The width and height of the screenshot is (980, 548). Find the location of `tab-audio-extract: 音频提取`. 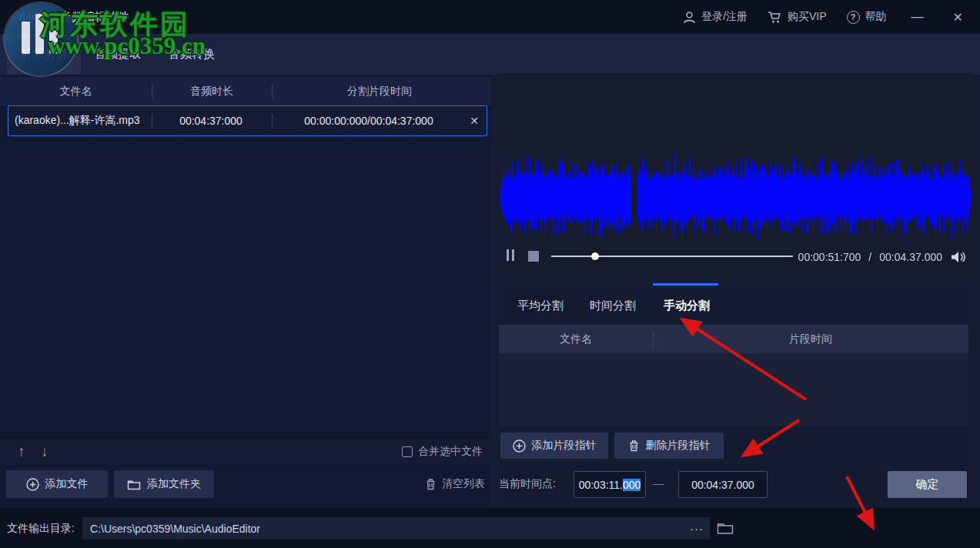

tab-audio-extract: 音频提取 is located at coordinates (118, 54).